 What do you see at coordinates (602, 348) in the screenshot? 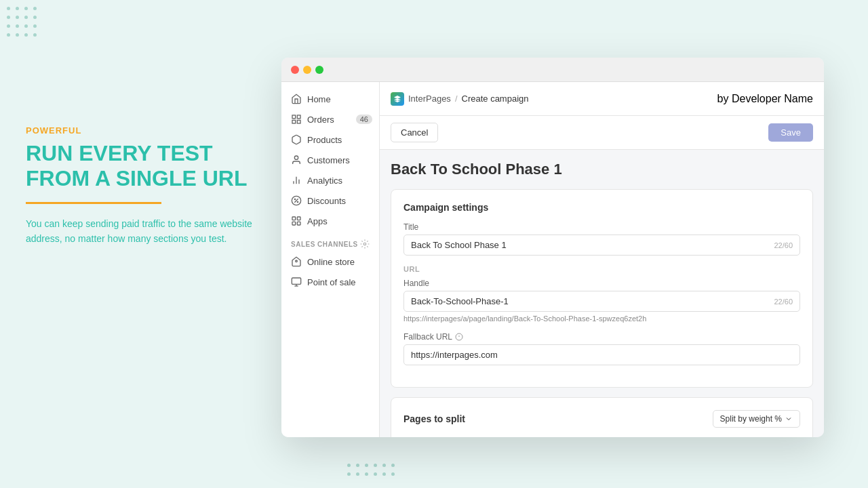
I see `fallback-url-group: Fallback URL https://interpages.com` at bounding box center [602, 348].